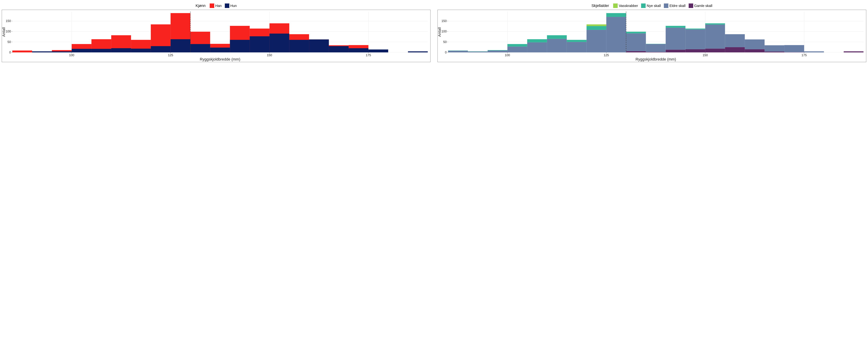  I want to click on right-chart-panel: Skjellalder Vasskrabber Nye skall Eldre …, so click(652, 33).